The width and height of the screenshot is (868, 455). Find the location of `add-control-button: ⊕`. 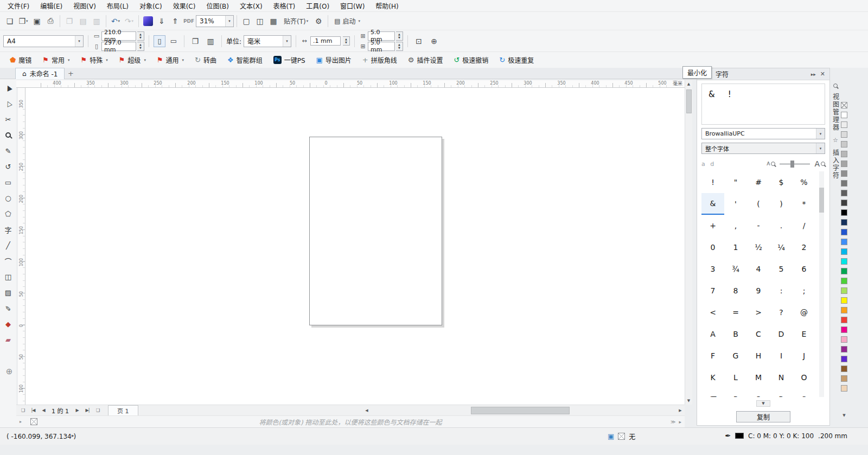

add-control-button: ⊕ is located at coordinates (434, 41).